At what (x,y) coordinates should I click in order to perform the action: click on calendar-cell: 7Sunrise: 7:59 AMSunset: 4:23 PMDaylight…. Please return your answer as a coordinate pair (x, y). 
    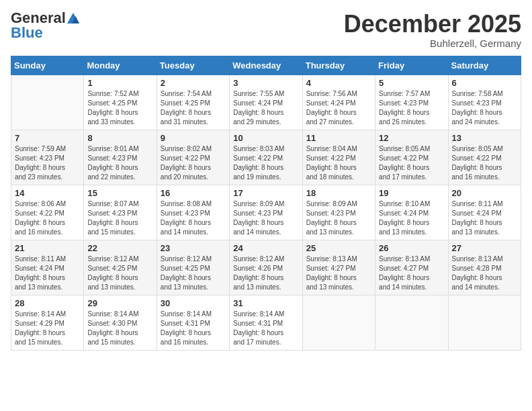
    Looking at the image, I should click on (48, 157).